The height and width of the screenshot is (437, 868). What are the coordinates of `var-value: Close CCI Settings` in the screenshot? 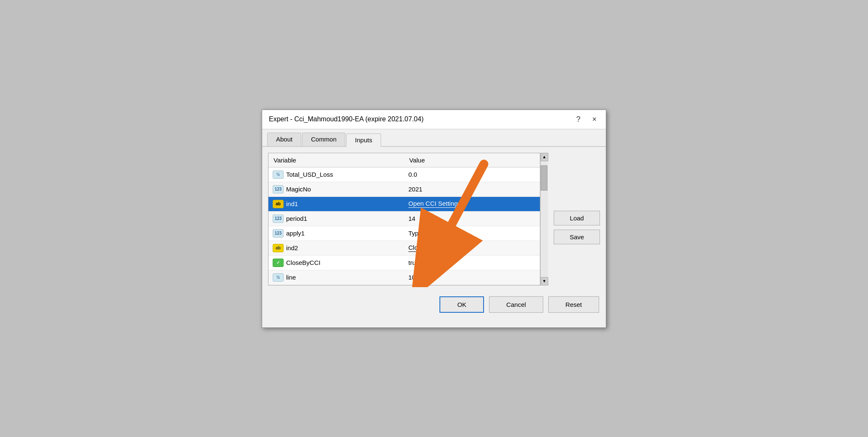 It's located at (435, 248).